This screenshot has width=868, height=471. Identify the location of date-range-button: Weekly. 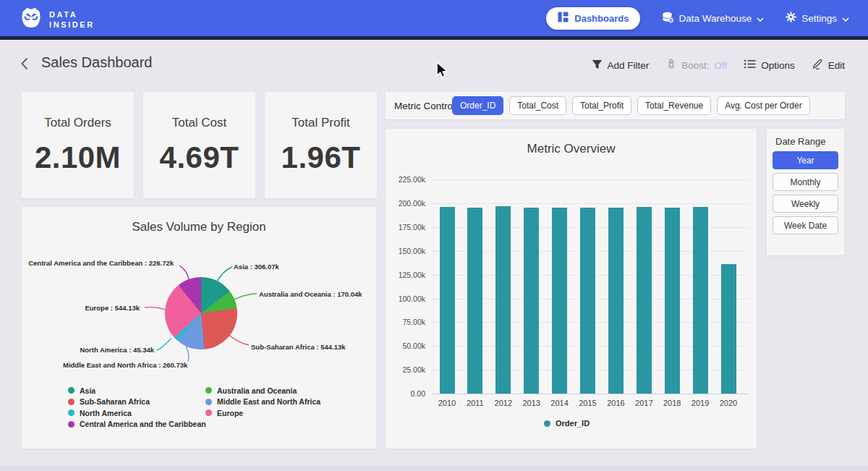
(806, 204).